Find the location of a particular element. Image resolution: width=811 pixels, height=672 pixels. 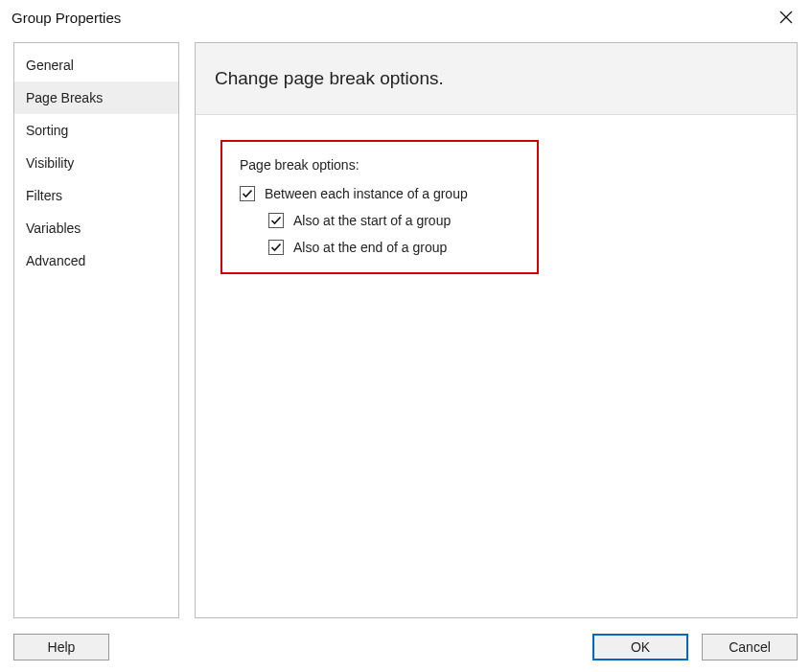

sidebar-item-visibility: Visibility is located at coordinates (96, 163).